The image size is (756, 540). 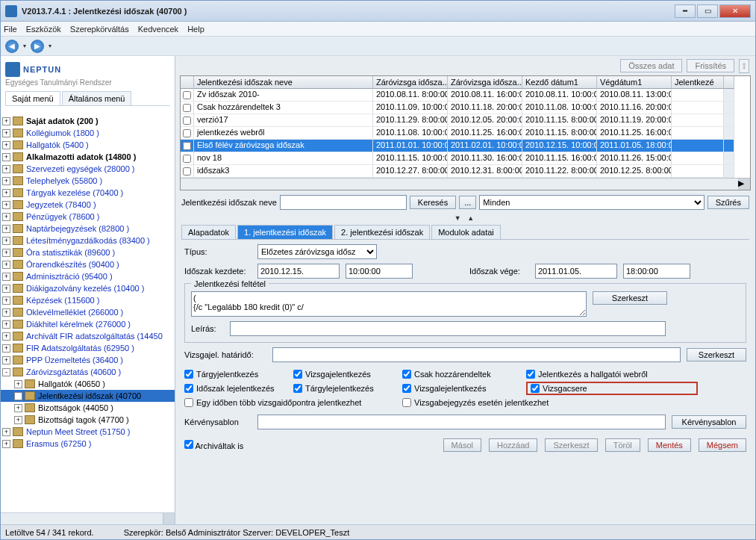 I want to click on menu-help: Help, so click(x=196, y=29).